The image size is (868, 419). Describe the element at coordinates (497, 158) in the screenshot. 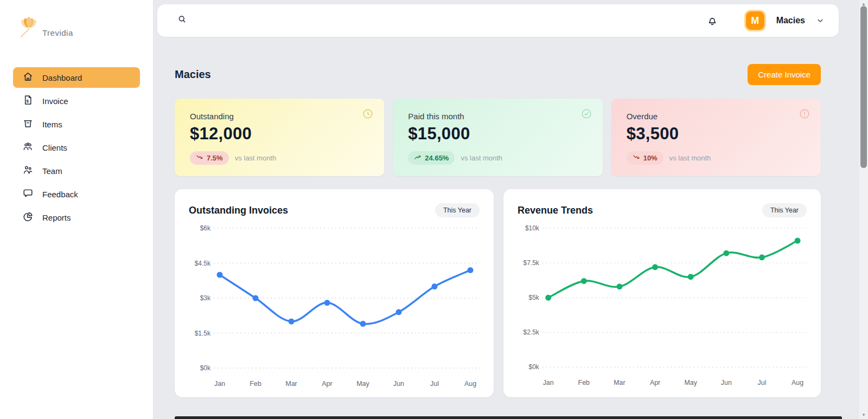

I see `stat-foot: 24.65% vs last month` at that location.